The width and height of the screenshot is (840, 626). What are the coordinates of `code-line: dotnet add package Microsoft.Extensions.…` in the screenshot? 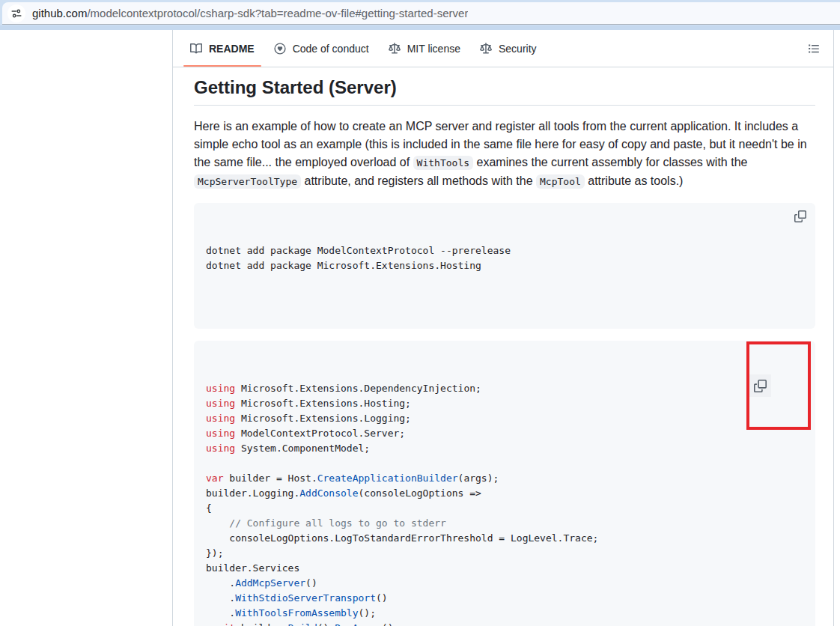 It's located at (505, 266).